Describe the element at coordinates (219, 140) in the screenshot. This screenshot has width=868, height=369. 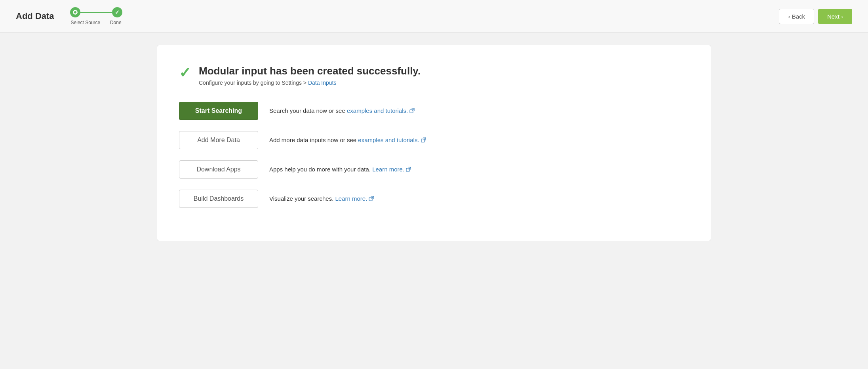
I see `add-more-data-button: Add More Data` at that location.